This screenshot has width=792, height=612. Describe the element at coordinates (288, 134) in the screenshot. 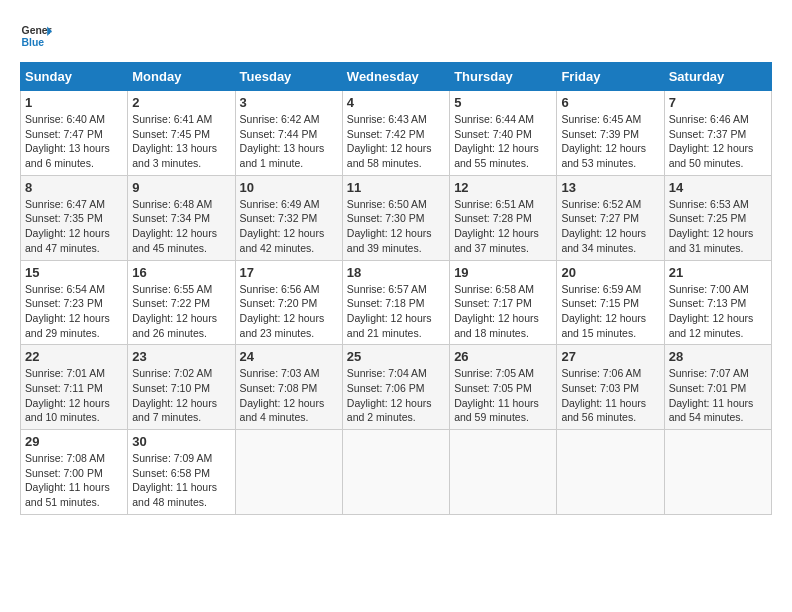

I see `day-cell: 3Sunrise: 6:42 AMSunset: 7:44 PMDaylight…` at that location.